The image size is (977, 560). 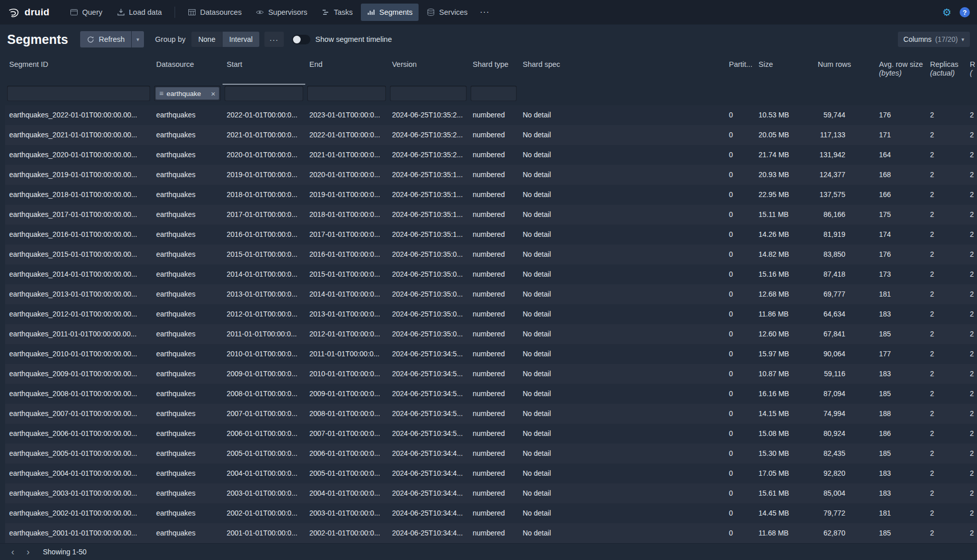 What do you see at coordinates (86, 12) in the screenshot?
I see `nav-item-query: Query` at bounding box center [86, 12].